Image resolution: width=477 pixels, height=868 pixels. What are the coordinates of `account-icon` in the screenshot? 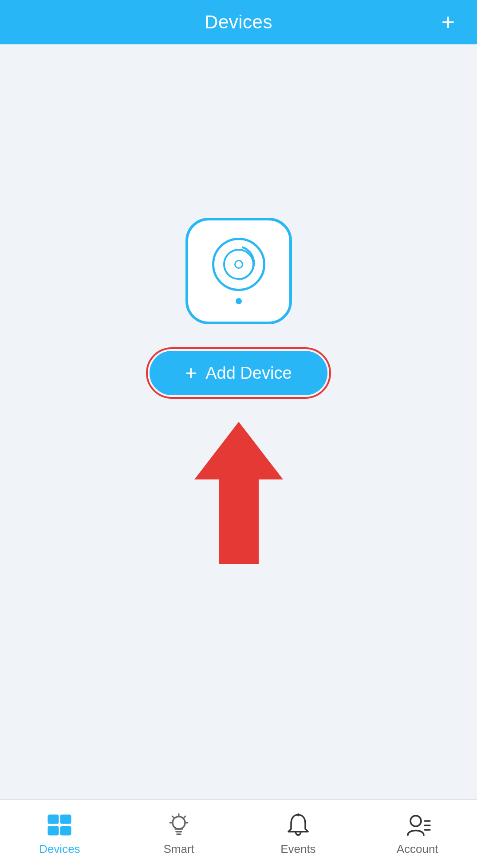 It's located at (418, 825).